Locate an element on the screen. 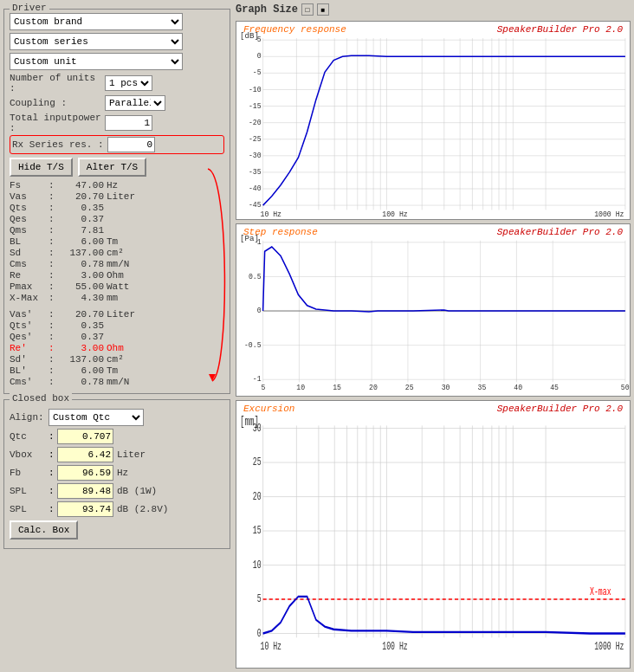 This screenshot has width=634, height=672. series-select: Custom series is located at coordinates (96, 42).